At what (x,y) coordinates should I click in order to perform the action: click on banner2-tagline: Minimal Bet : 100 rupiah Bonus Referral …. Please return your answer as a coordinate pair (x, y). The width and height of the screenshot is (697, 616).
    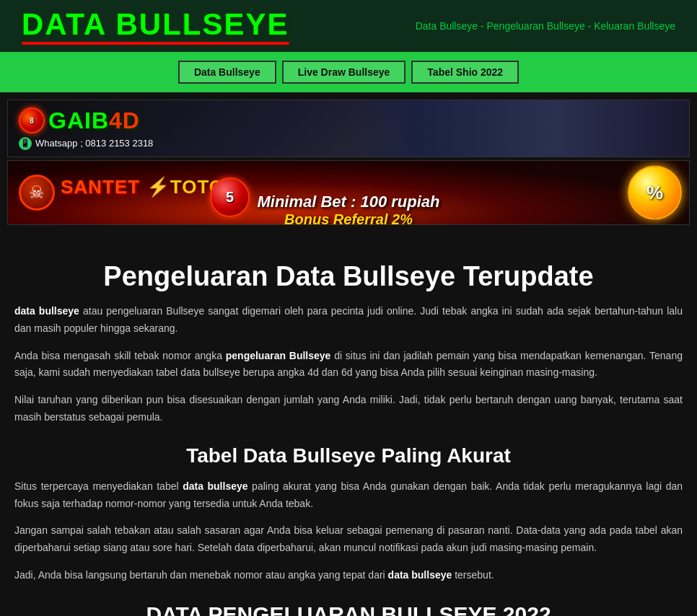
    Looking at the image, I should click on (348, 209).